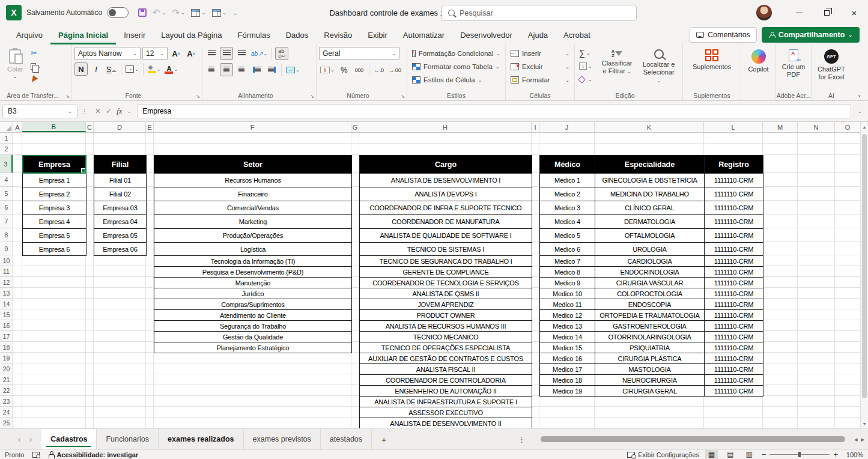 This screenshot has width=868, height=459. I want to click on setor-cell: Pesquisa e Desenvolvimento (P&D), so click(253, 272).